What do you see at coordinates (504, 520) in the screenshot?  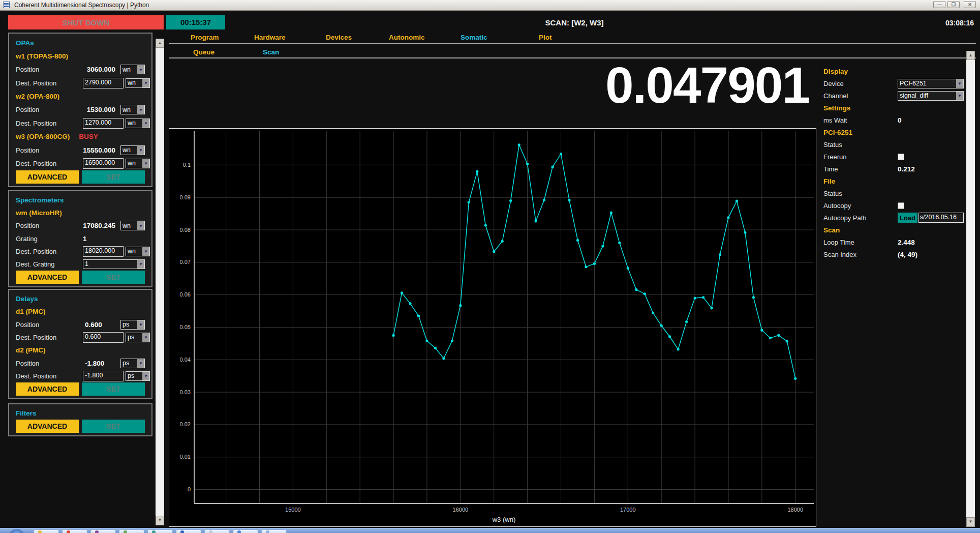 I see `svg-text: w3 (wn)` at bounding box center [504, 520].